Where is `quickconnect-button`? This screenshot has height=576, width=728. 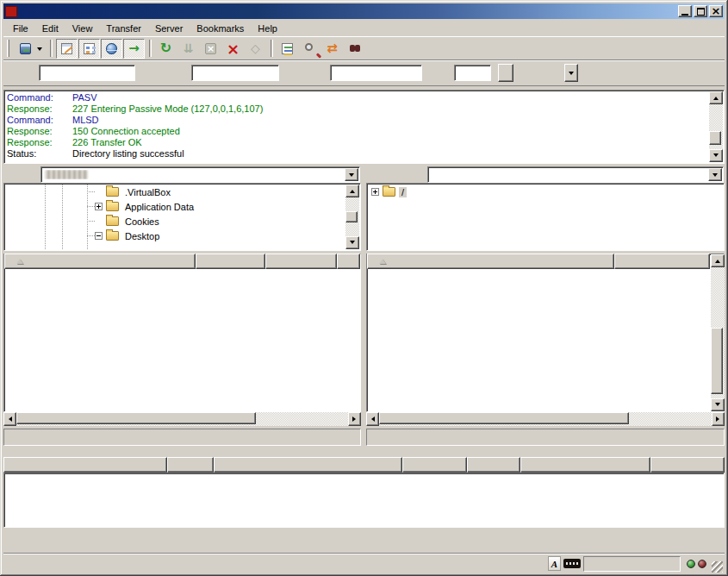
quickconnect-button is located at coordinates (506, 72).